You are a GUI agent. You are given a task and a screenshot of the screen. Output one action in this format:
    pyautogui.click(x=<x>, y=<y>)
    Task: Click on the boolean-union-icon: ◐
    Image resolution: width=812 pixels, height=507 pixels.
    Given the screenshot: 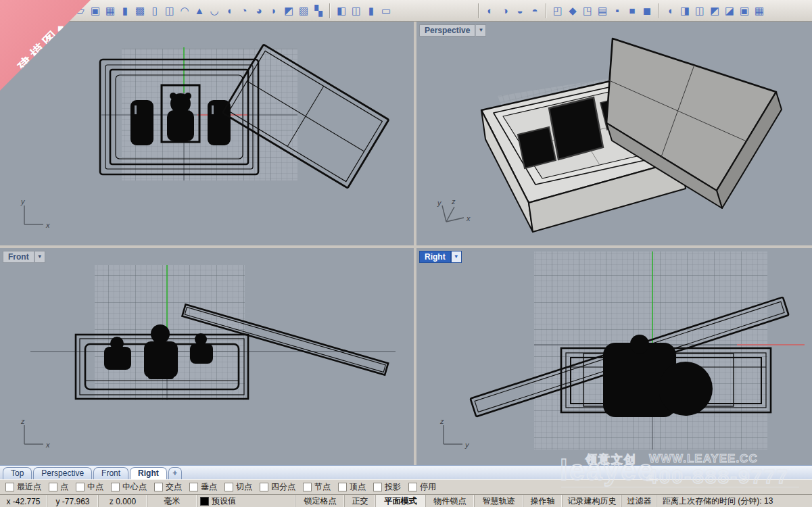 What is the action you would take?
    pyautogui.click(x=490, y=11)
    